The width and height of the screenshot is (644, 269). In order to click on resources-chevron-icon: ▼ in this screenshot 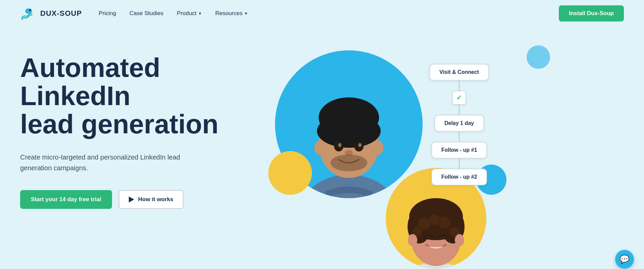, I will do `click(246, 13)`.